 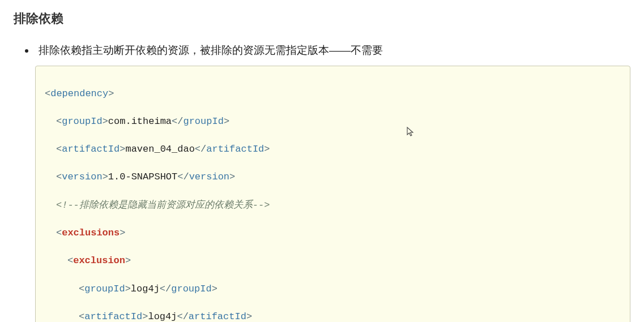 What do you see at coordinates (91, 233) in the screenshot?
I see `tag-exclusions: exclusions` at bounding box center [91, 233].